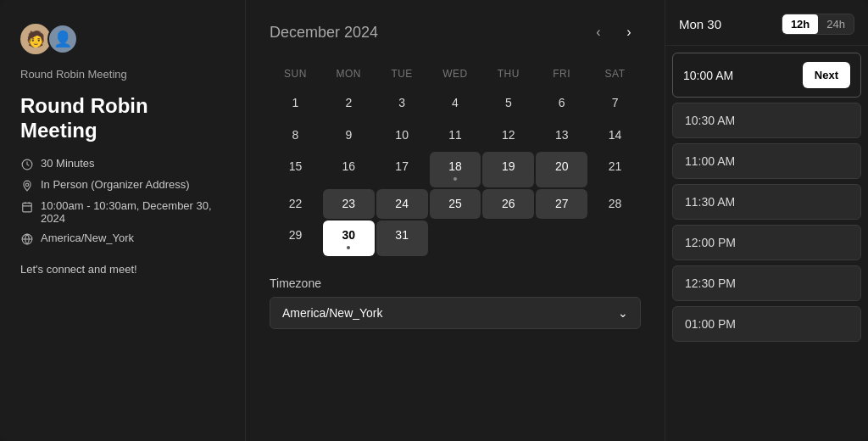 This screenshot has width=868, height=441. What do you see at coordinates (800, 24) in the screenshot?
I see `format-12h-button: 12h` at bounding box center [800, 24].